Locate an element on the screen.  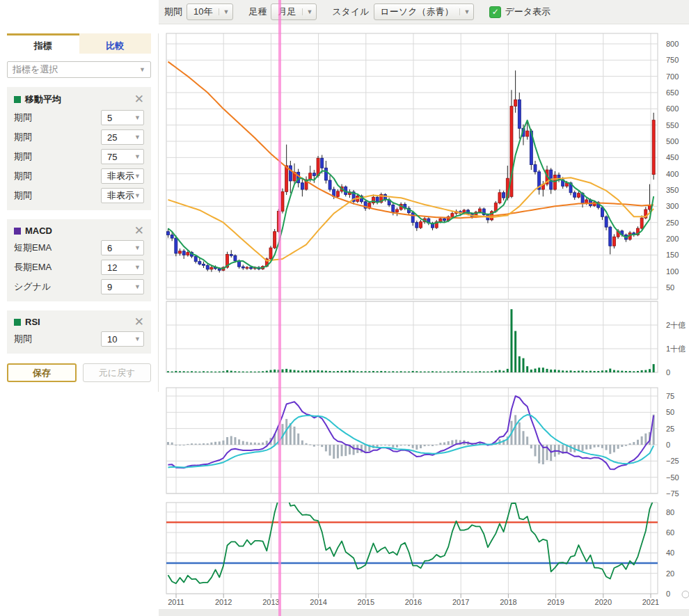
parameter-row: 期間25▼ is located at coordinates (79, 137).